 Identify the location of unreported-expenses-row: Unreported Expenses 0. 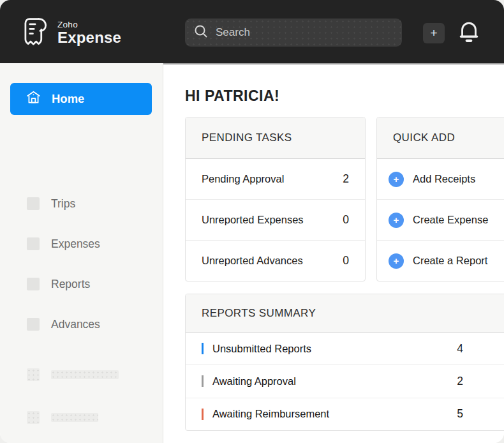
(276, 220).